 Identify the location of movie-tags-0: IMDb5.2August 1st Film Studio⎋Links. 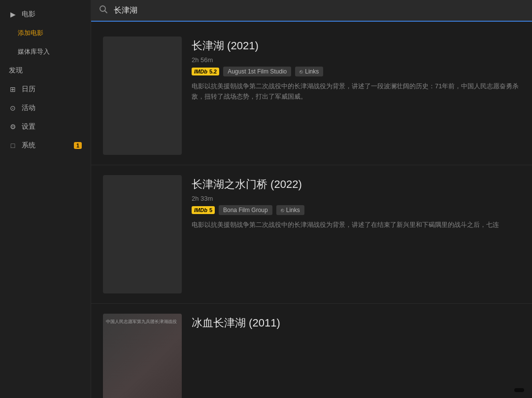
(356, 72).